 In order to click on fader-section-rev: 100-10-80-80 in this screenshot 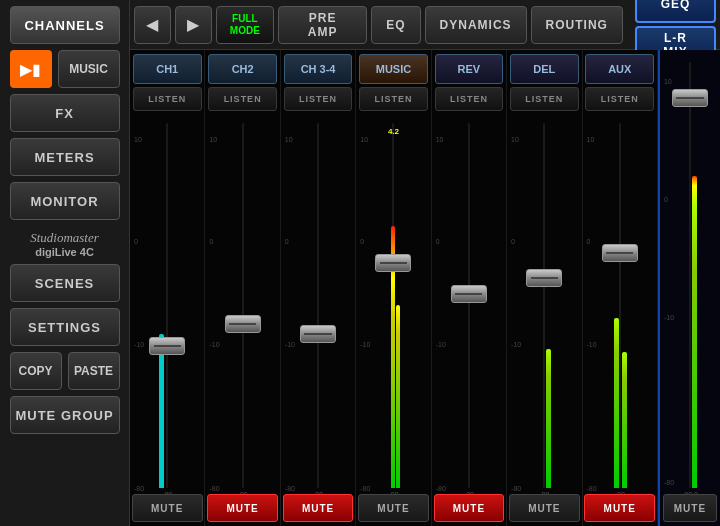, I will do `click(469, 320)`.